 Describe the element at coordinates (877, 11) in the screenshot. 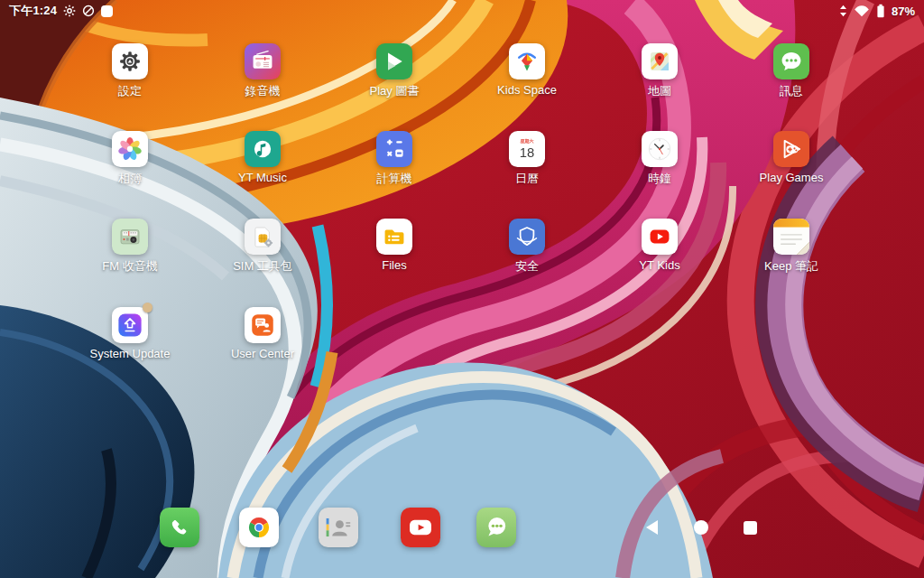

I see `status-bar-right: 87%` at that location.